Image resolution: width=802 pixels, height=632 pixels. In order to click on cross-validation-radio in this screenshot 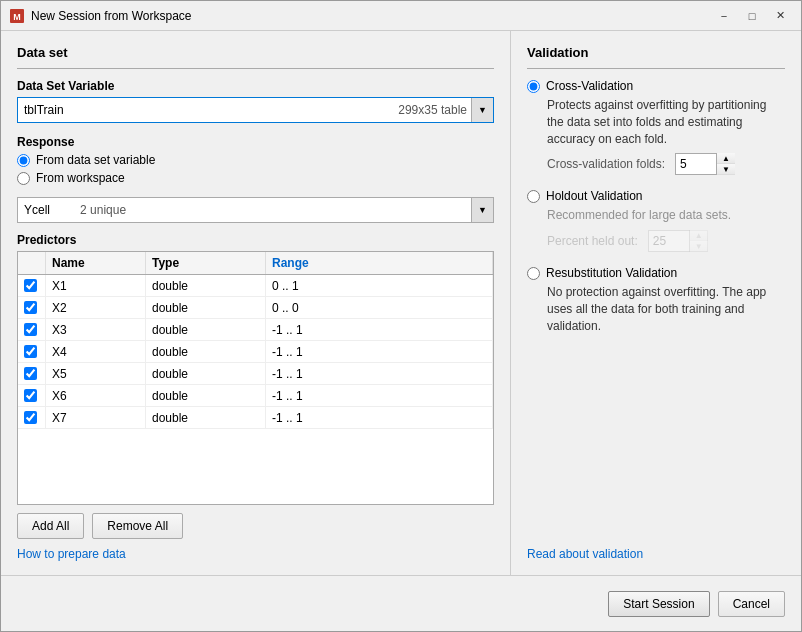, I will do `click(534, 86)`.